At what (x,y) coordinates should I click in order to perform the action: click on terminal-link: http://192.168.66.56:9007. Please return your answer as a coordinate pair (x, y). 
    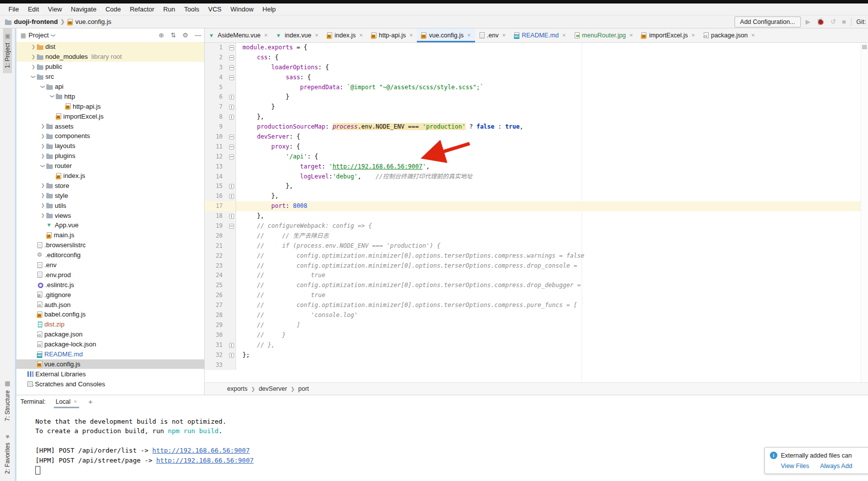
    Looking at the image, I should click on (201, 451).